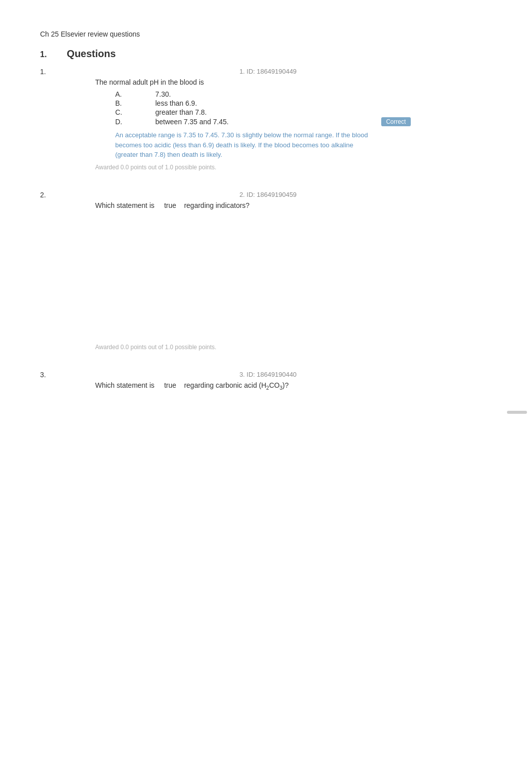 The image size is (532, 782). I want to click on q1-answer-d: D. between 7.35 and 7.45. Correct, so click(263, 122).